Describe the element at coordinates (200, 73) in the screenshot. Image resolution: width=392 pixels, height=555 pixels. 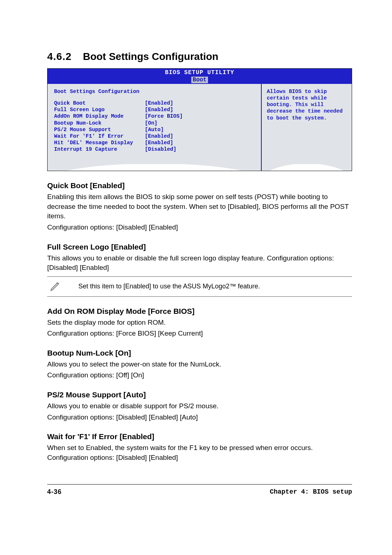
I see `bios-utility-title: BIOS SETUP UTILITY` at that location.